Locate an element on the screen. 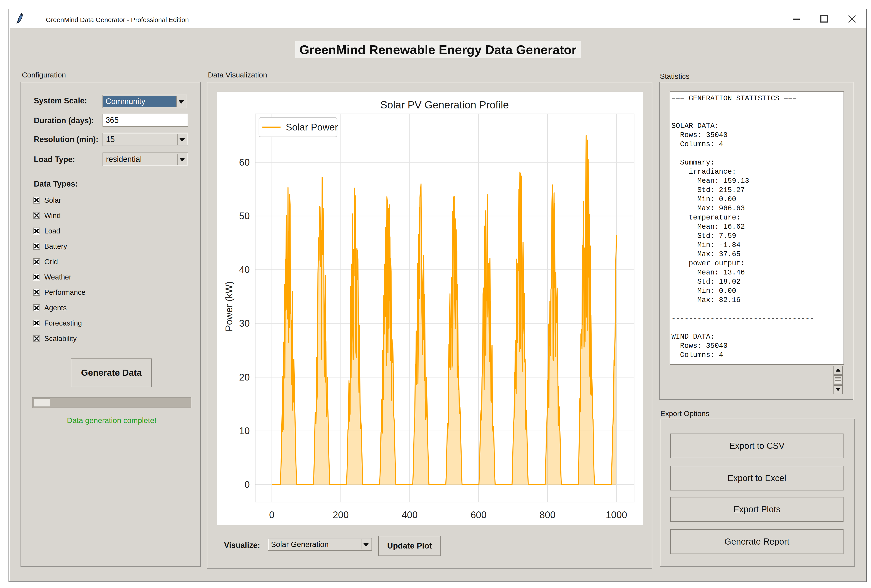 The width and height of the screenshot is (871, 588). svg-text: 30 is located at coordinates (244, 323).